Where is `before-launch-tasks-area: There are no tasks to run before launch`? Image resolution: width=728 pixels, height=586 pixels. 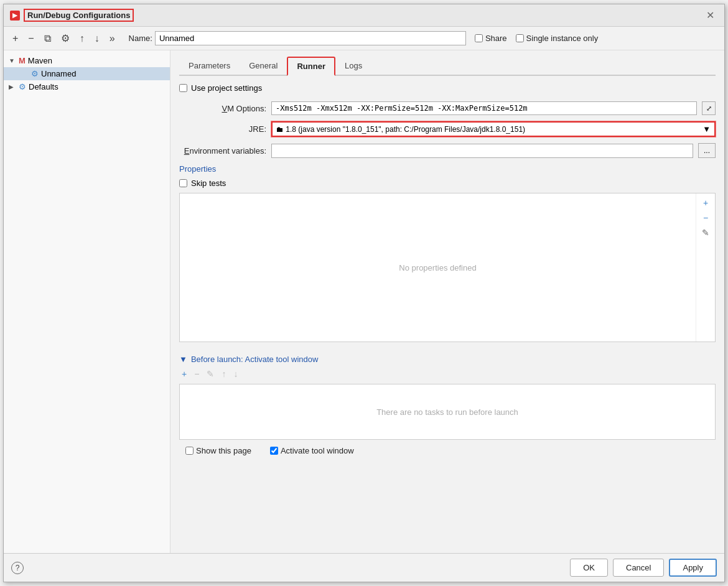
before-launch-tasks-area: There are no tasks to run before launch is located at coordinates (447, 412).